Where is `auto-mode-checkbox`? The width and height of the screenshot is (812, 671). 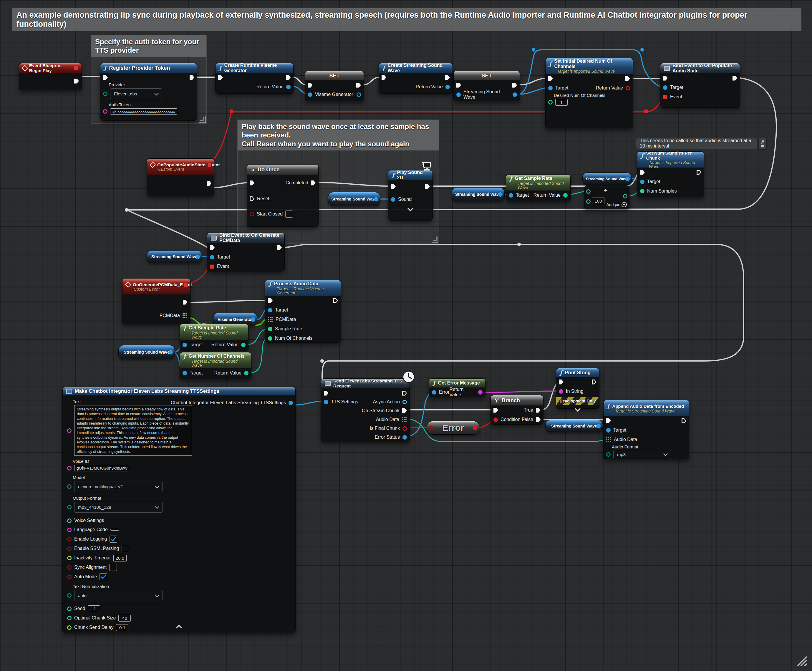
auto-mode-checkbox is located at coordinates (103, 577).